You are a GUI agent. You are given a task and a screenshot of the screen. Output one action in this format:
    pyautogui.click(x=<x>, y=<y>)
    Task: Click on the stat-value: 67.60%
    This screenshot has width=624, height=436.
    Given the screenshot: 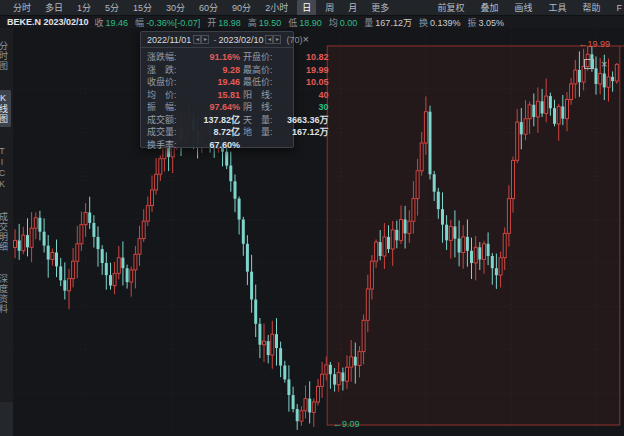 What is the action you would take?
    pyautogui.click(x=215, y=146)
    